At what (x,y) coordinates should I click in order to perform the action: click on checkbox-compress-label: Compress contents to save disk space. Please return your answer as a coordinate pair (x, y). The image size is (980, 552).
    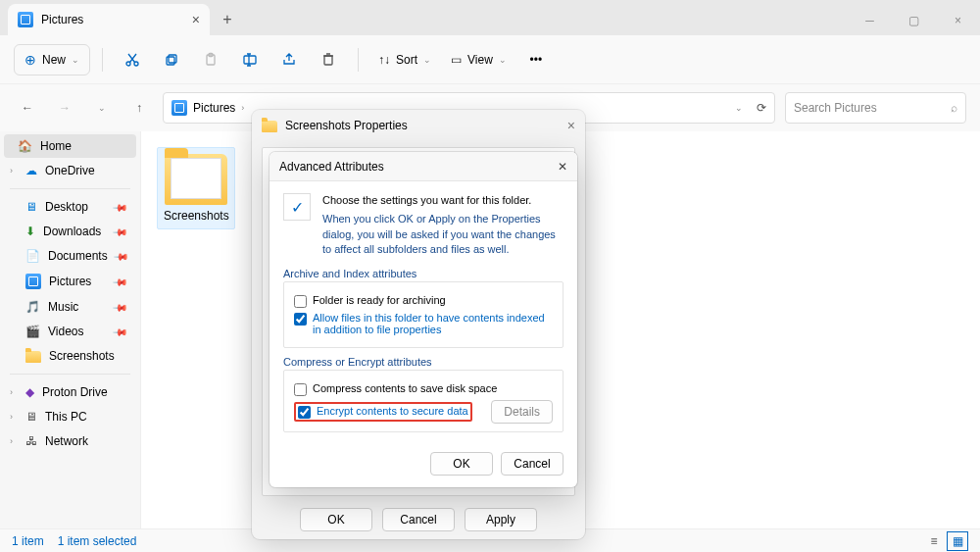
    Looking at the image, I should click on (405, 388).